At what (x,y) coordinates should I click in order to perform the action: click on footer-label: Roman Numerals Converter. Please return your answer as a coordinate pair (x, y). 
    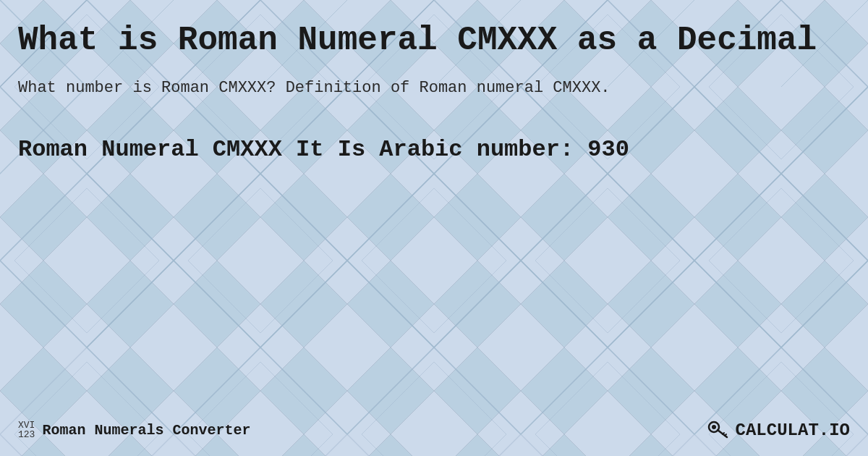
    Looking at the image, I should click on (146, 430).